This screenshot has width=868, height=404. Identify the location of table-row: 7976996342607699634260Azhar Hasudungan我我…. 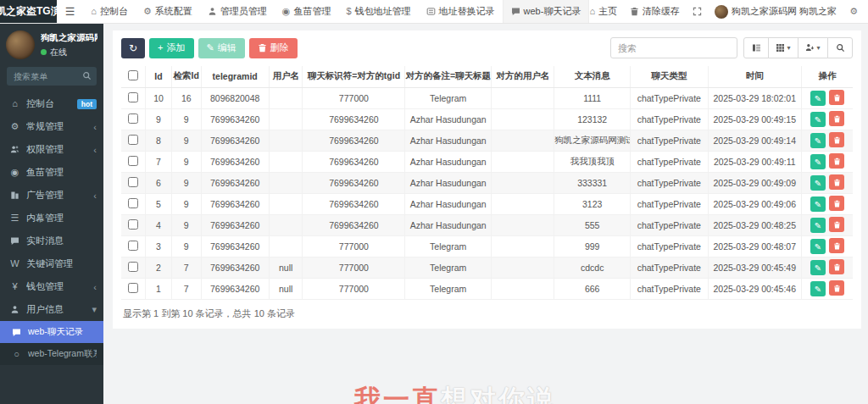
(487, 161).